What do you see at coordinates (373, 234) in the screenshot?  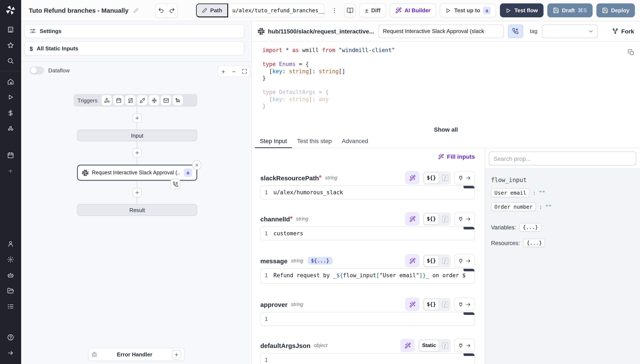 I see `field-value: customers` at bounding box center [373, 234].